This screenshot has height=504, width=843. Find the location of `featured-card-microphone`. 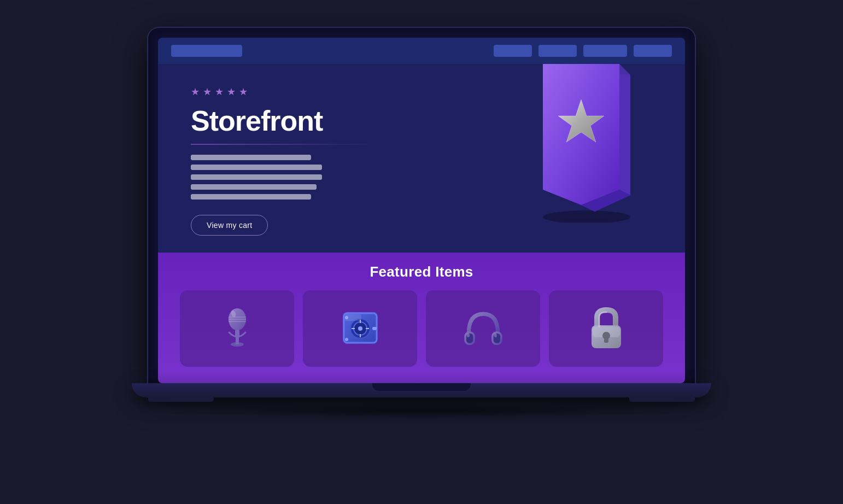

featured-card-microphone is located at coordinates (237, 329).